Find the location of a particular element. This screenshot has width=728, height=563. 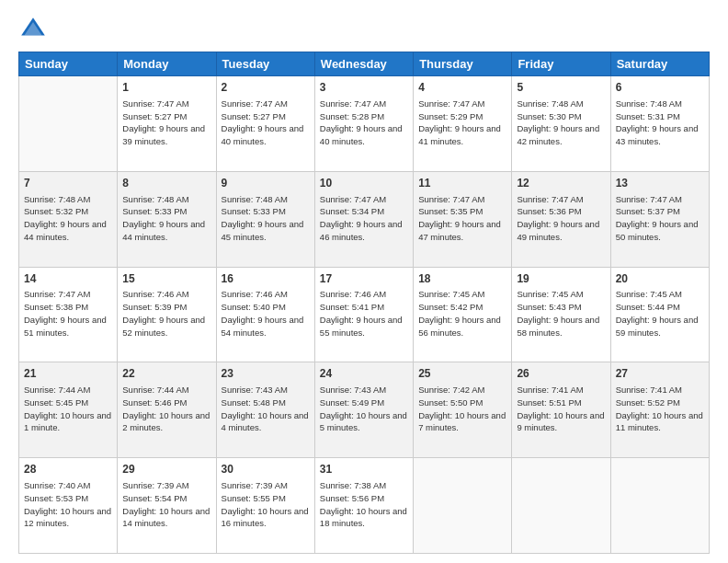

calendar-day-cell: 3Sunrise: 7:47 AMSunset: 5:28 PMDaylight… is located at coordinates (364, 124).